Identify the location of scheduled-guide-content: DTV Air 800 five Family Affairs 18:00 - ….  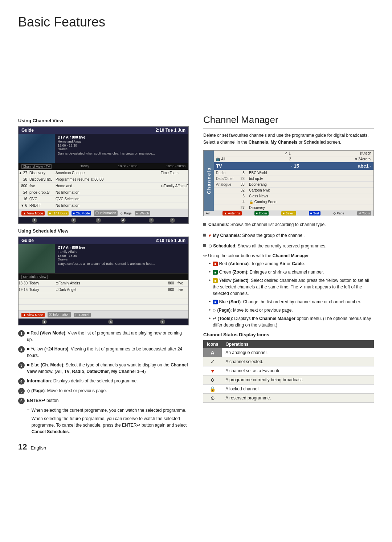
(103, 259).